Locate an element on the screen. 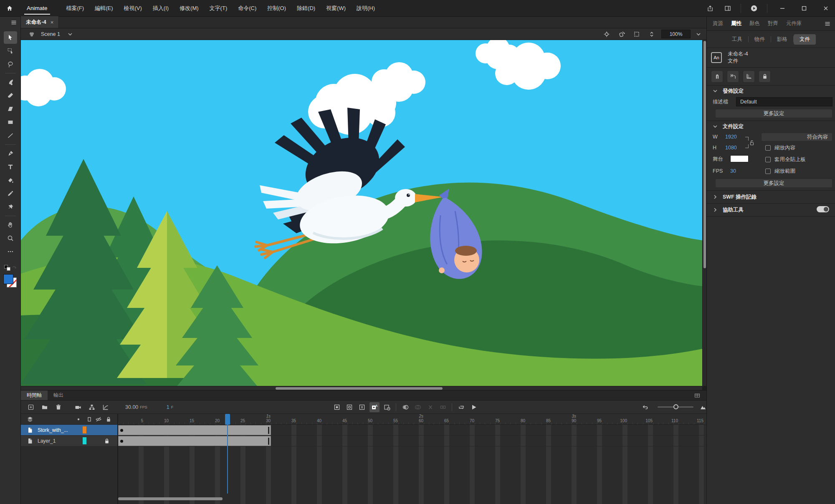  document-settings-header: 文件設定 is located at coordinates (771, 126).